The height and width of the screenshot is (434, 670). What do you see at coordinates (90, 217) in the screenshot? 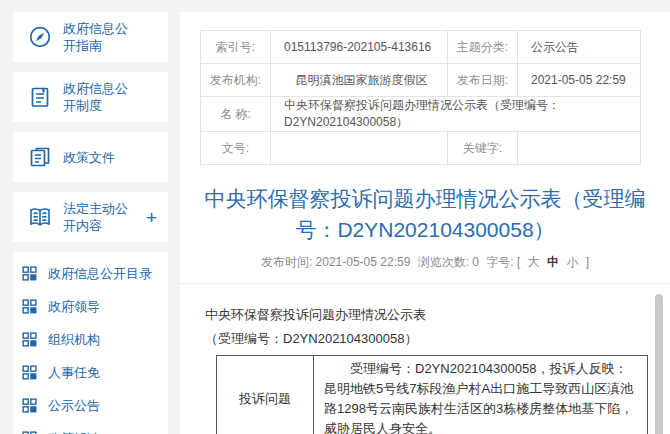
I see `sidebar-item-statutory-disclosure: 法定主动公开内容 +` at bounding box center [90, 217].